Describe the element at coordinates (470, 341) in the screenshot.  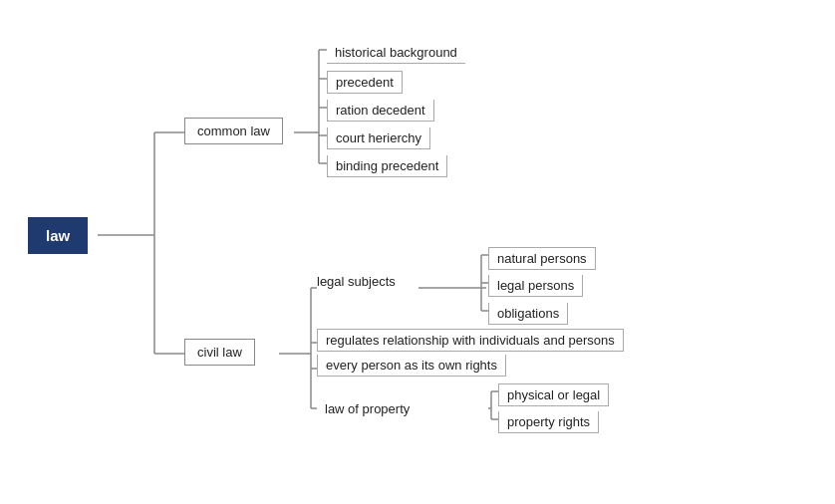
I see `regulates-label: regulates relationship with individuals …` at that location.